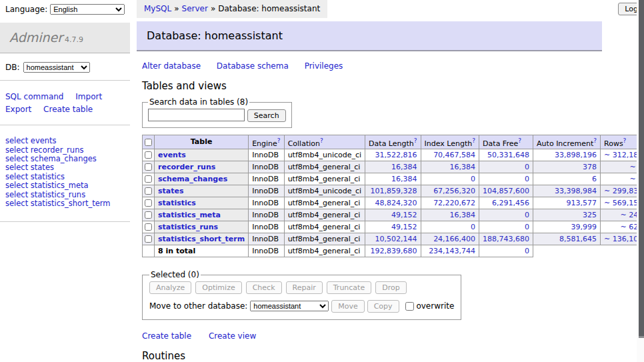  What do you see at coordinates (253, 66) in the screenshot?
I see `nav-link-database-schema: Database schema` at bounding box center [253, 66].